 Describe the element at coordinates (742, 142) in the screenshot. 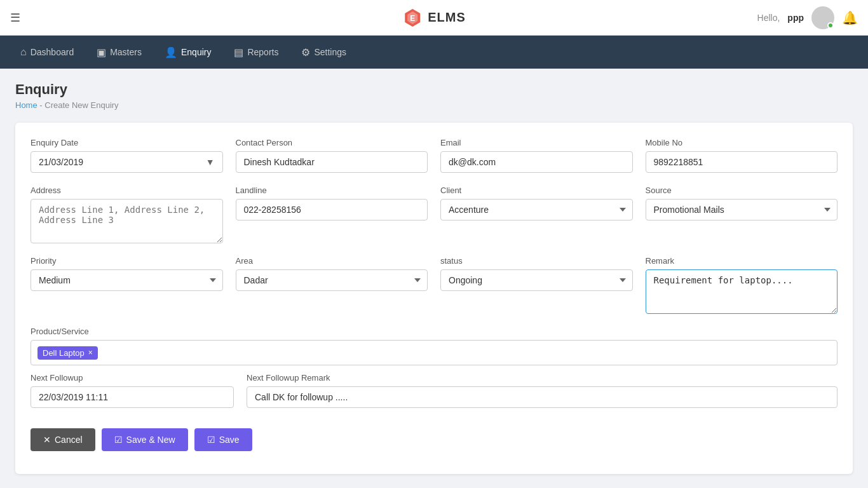

I see `mobile-no-label: Mobile No` at that location.